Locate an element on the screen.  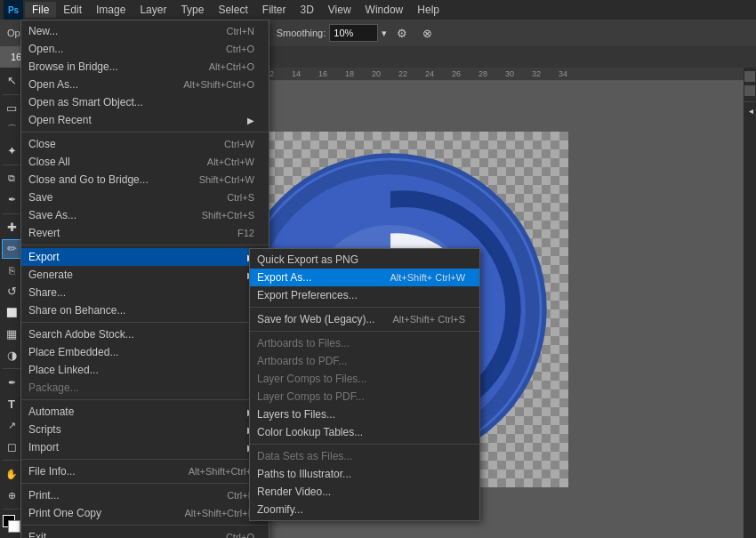
menu-item-layer-comps-files: Layer Comps to Files... is located at coordinates (365, 379).